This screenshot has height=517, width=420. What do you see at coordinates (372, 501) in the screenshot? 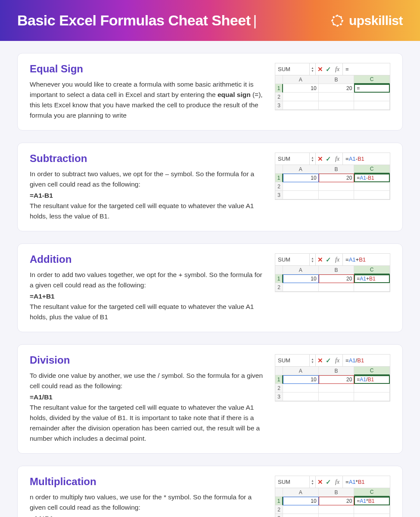
I see `cell-c1-active: =A1*B1` at bounding box center [372, 501].